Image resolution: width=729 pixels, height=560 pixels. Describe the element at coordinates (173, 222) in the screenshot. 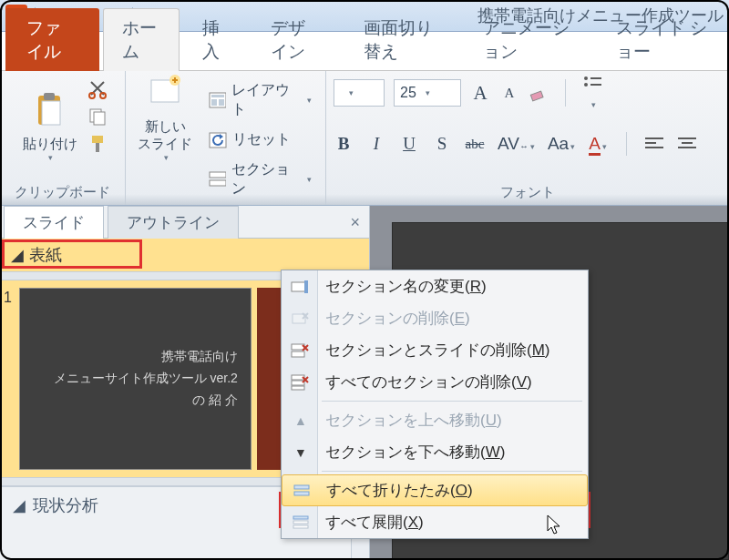

I see `pane-tab-outline: アウトライン` at that location.